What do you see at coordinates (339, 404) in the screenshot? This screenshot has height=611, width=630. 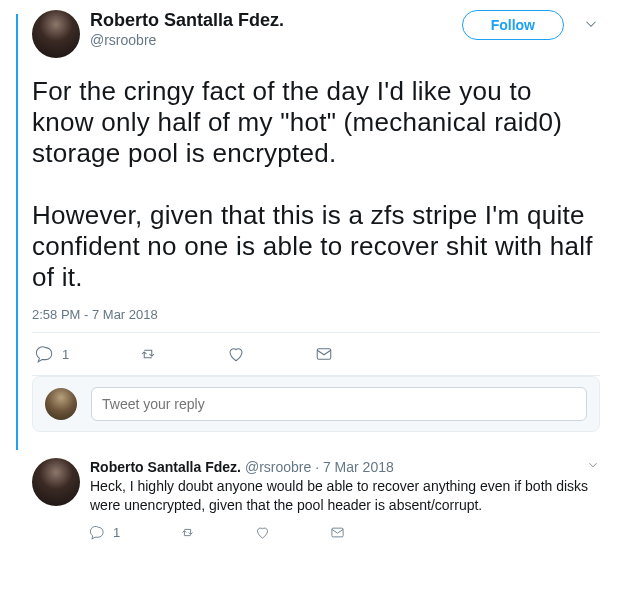 I see `reply-input` at bounding box center [339, 404].